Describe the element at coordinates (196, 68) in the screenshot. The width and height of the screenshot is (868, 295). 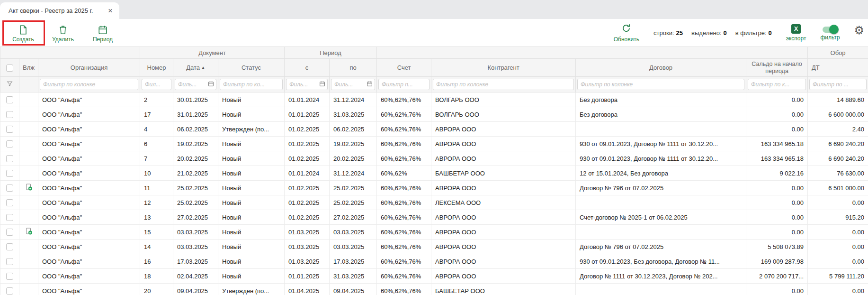
I see `header-date: Дата▲` at that location.